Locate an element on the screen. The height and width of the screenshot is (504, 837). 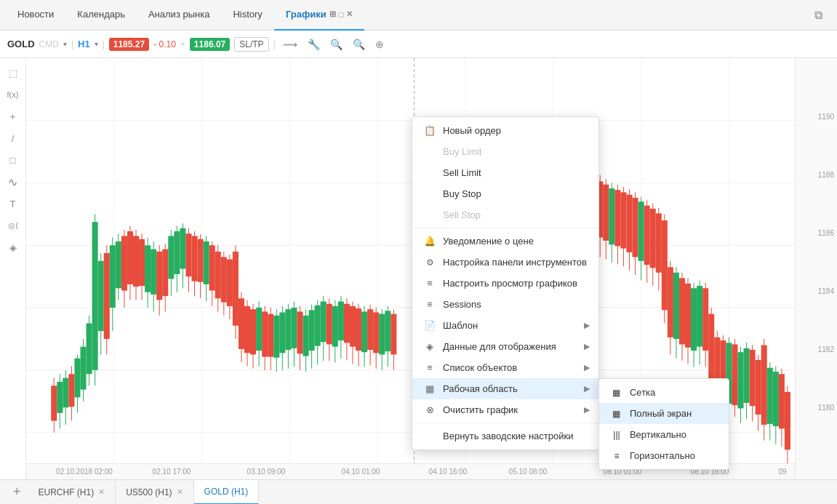
menu-template: 📄 Шаблон ▶ is located at coordinates (505, 326).